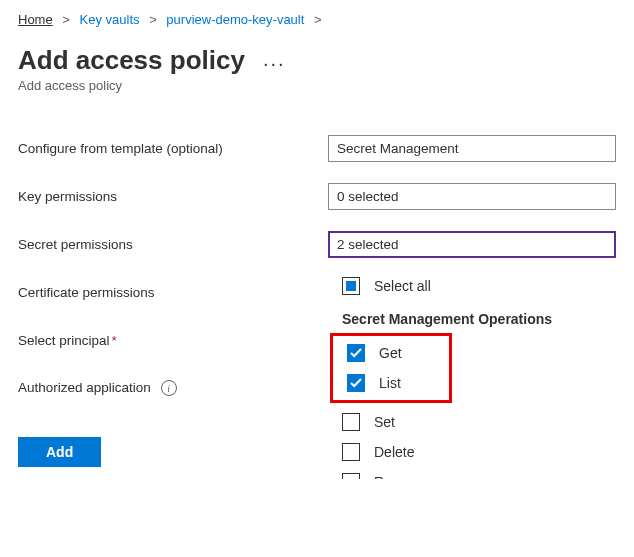  Describe the element at coordinates (60, 452) in the screenshot. I see `add-button: Add` at that location.